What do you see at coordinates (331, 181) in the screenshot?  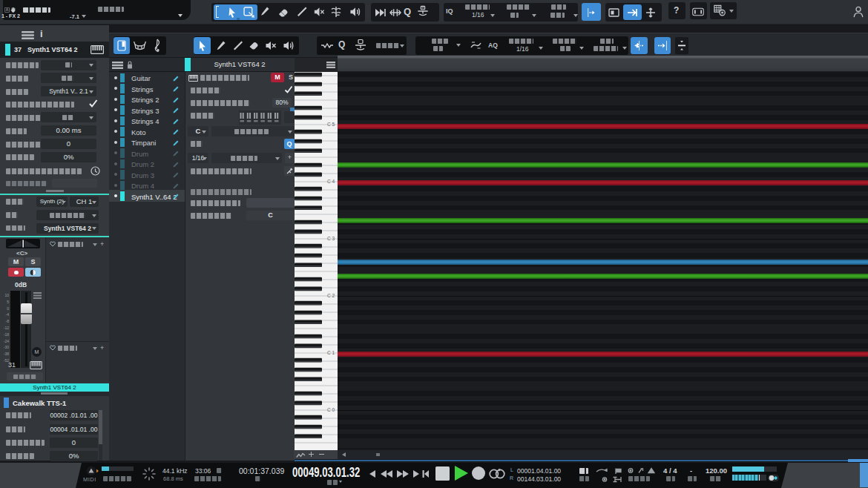 I see `svg-text: C 4` at bounding box center [331, 181].